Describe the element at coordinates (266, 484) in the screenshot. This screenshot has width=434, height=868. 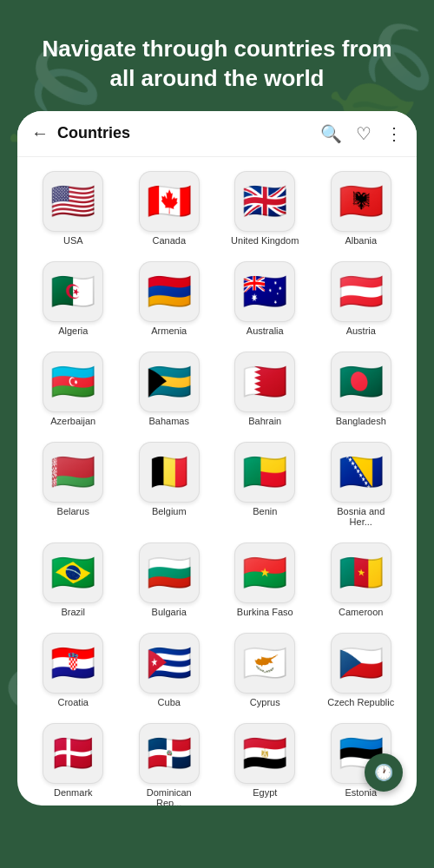
I see `list-item: 🇧🇯Benin` at that location.